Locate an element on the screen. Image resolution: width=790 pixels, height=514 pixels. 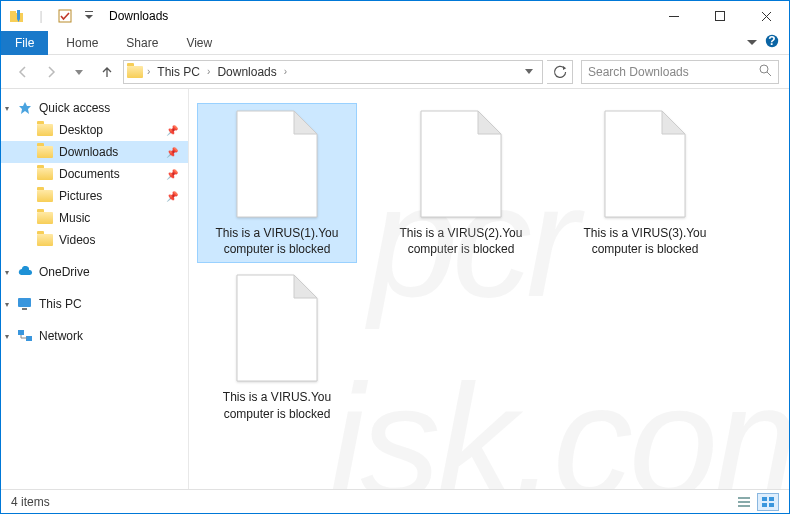
search-icon is located at coordinates (765, 72).